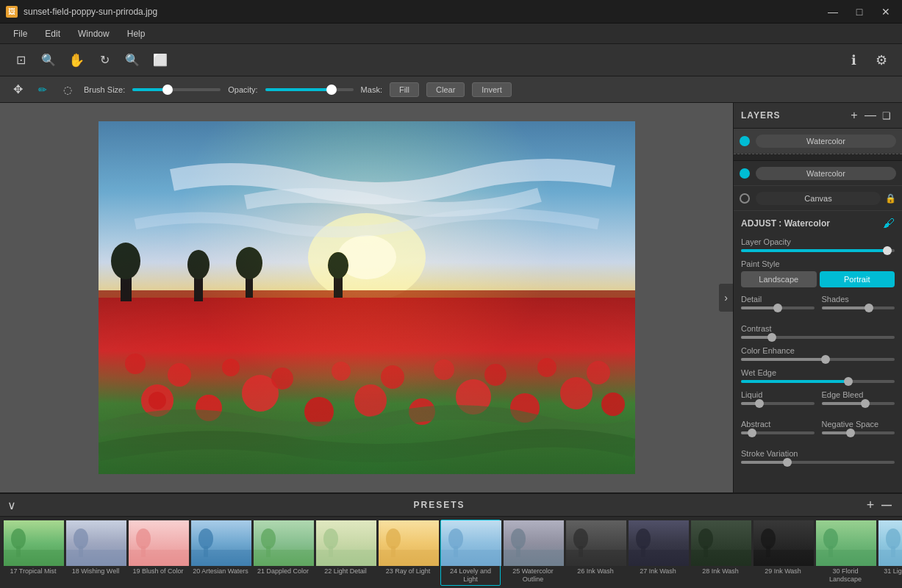  Describe the element at coordinates (857, 279) in the screenshot. I see `portrait-button: Portrait` at that location.